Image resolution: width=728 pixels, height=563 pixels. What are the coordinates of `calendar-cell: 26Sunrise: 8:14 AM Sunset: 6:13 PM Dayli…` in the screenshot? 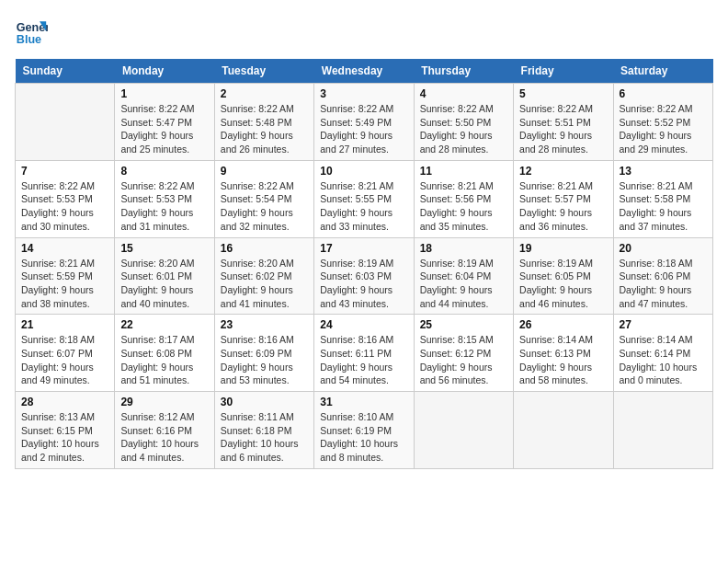 It's located at (563, 353).